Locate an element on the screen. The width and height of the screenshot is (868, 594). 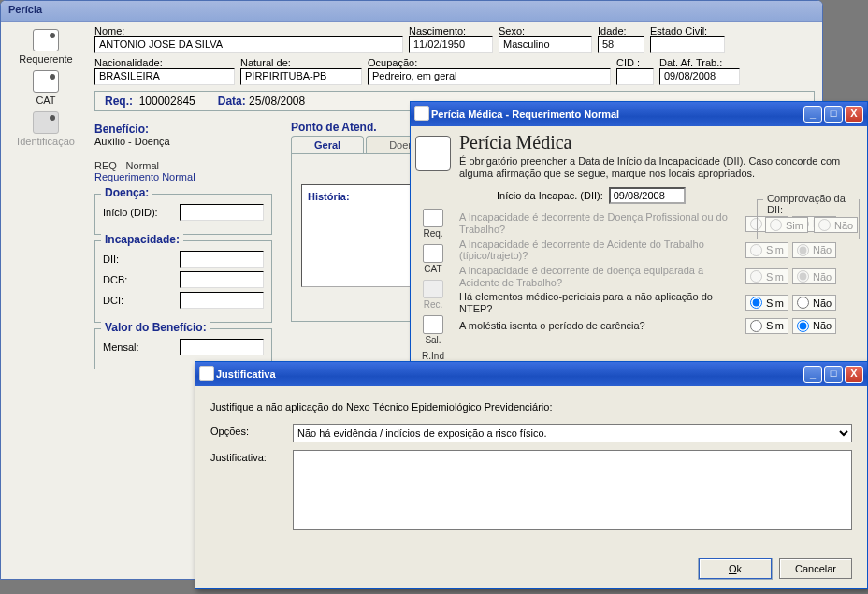
label-dat-af-trab: Dat. Af. Trab.: is located at coordinates (700, 63).